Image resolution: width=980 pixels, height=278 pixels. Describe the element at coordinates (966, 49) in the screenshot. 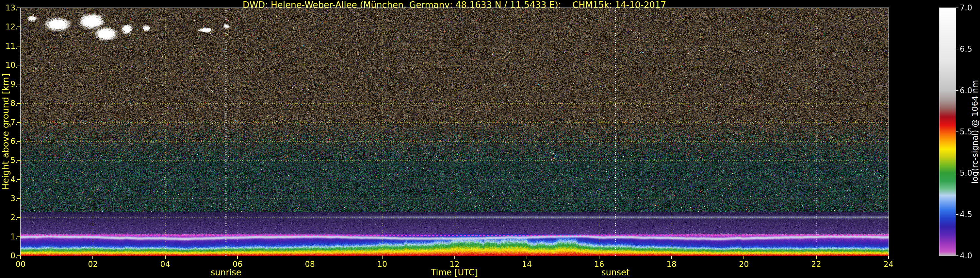

I see `colorbar-tick-label: 6.5` at that location.